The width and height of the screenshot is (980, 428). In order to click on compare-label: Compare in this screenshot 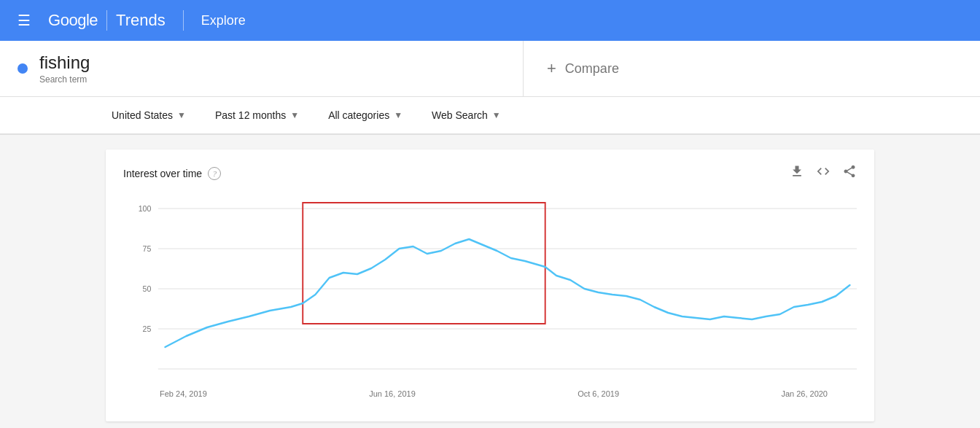, I will do `click(592, 69)`.